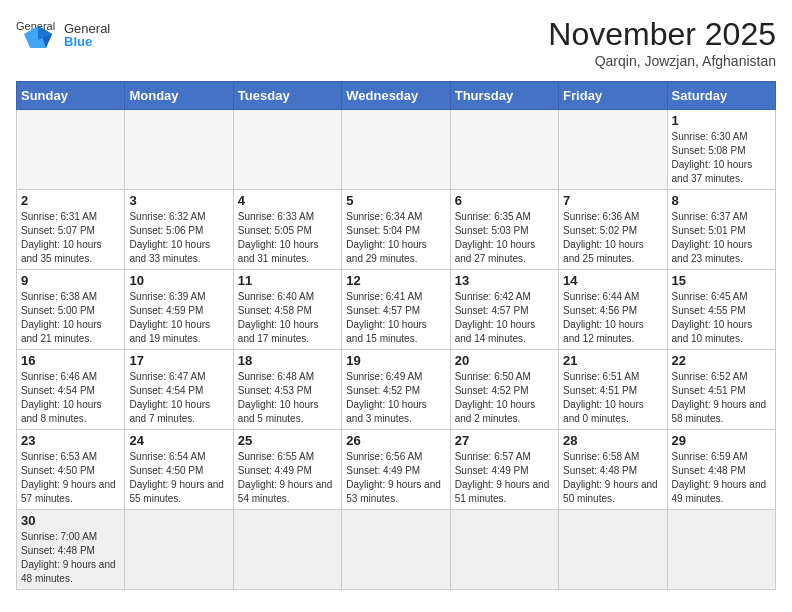 Image resolution: width=792 pixels, height=612 pixels. I want to click on day-info: Sunrise: 7:00 AM Sunset: 4:48 PM Dayligh…, so click(70, 558).